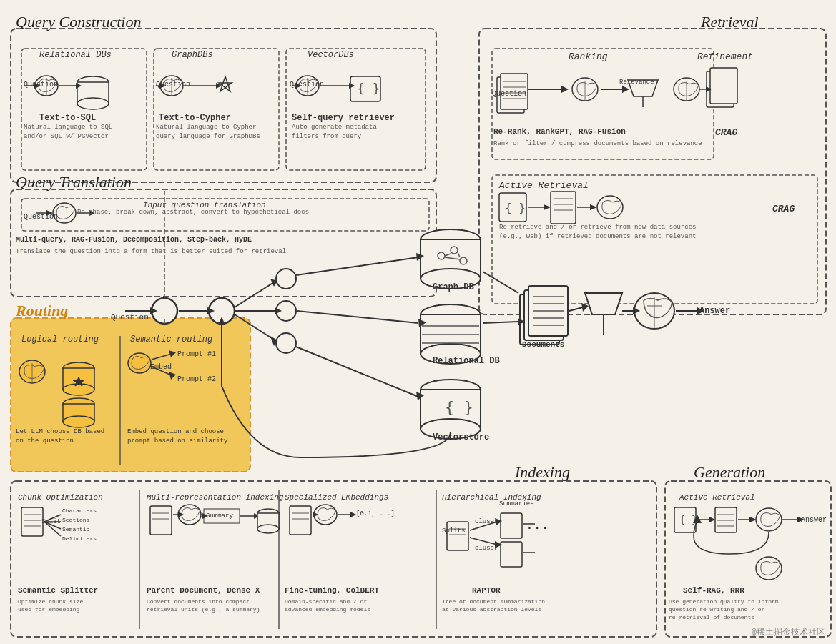 The height and width of the screenshot is (644, 836). I want to click on relevance-label: Relevance, so click(636, 82).